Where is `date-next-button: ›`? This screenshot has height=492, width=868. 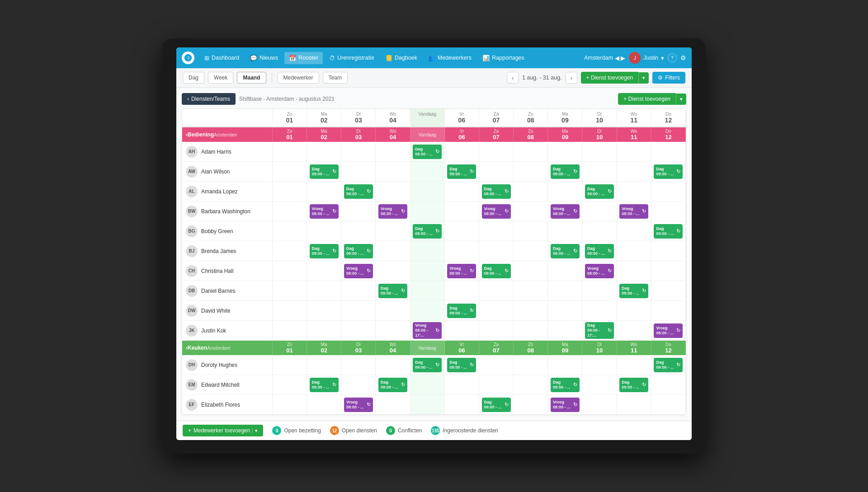 date-next-button: › is located at coordinates (571, 78).